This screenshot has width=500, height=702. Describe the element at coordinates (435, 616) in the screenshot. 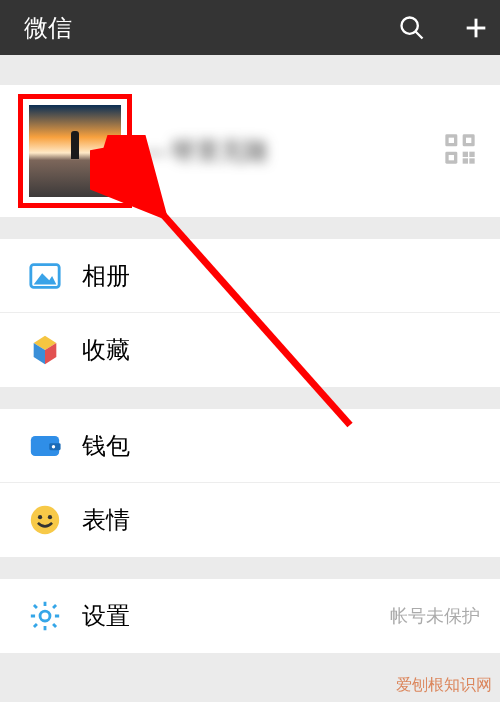

I see `menu-note: 帐号未保护` at that location.